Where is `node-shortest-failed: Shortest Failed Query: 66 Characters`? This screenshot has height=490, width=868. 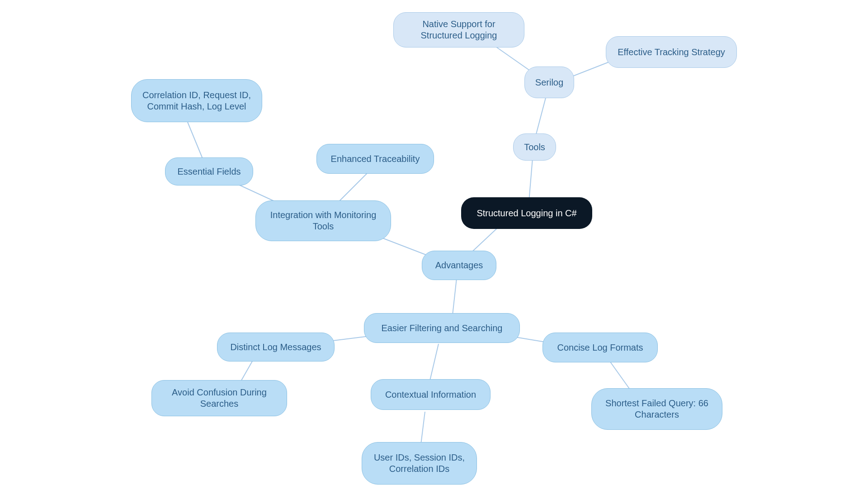 node-shortest-failed: Shortest Failed Query: 66 Characters is located at coordinates (657, 409).